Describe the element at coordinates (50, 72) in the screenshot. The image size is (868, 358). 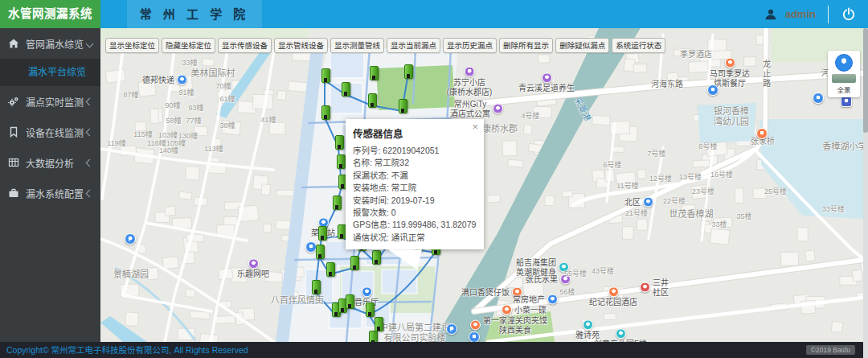
I see `sidebar-subitem: 漏水平台综览` at that location.